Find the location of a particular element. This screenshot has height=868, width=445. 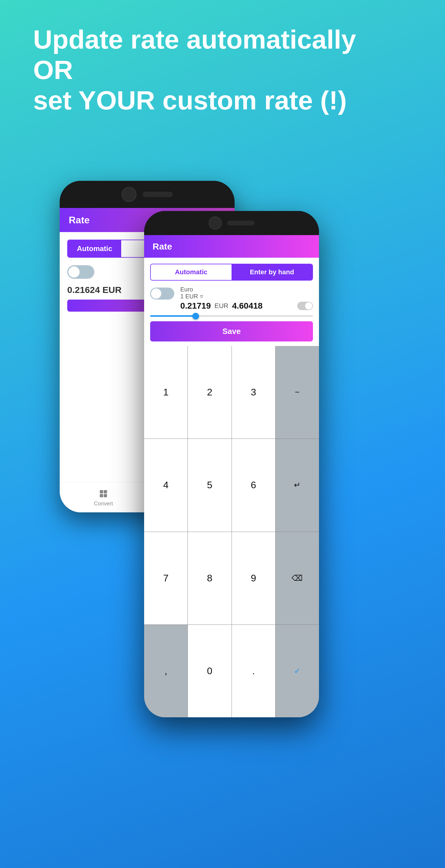

front-speaker is located at coordinates (241, 223).